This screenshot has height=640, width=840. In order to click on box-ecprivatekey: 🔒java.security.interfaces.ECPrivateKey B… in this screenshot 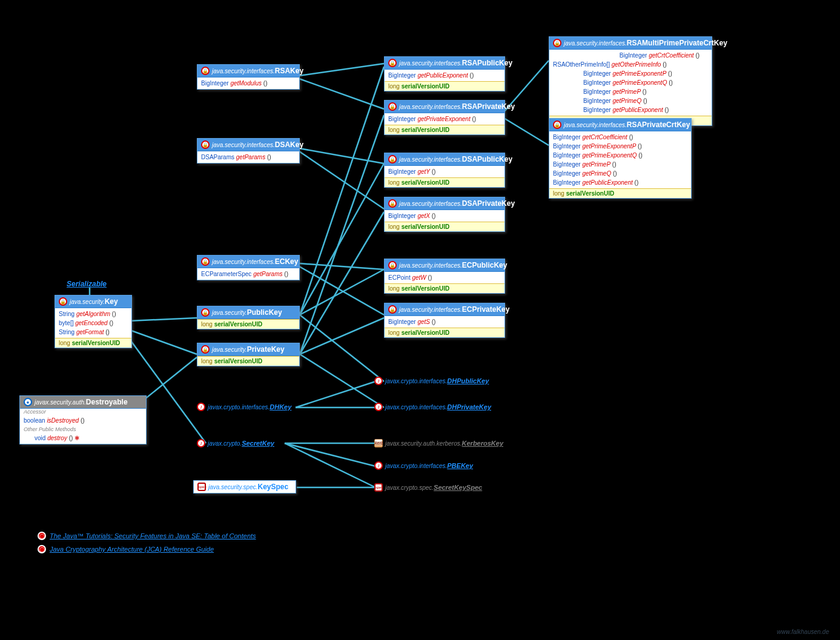, I will do `click(445, 320)`.